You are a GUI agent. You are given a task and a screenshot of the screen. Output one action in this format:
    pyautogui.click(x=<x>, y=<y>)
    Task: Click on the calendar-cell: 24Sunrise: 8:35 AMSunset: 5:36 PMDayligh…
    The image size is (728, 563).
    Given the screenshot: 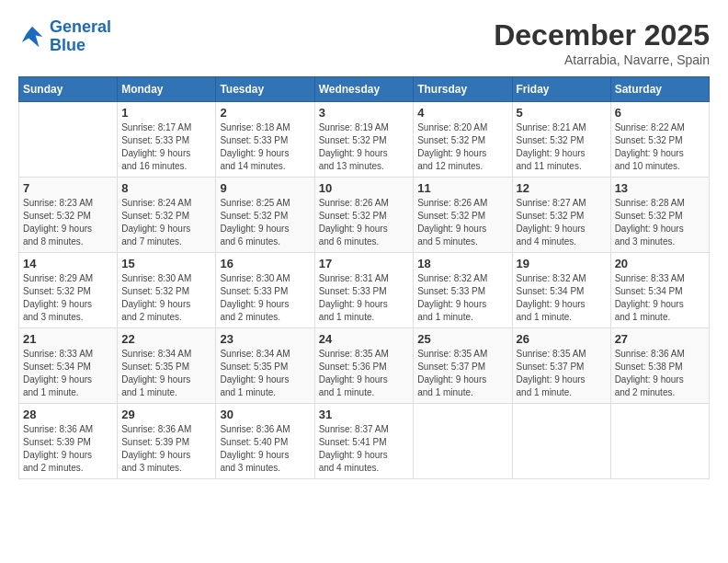 What is the action you would take?
    pyautogui.click(x=364, y=366)
    